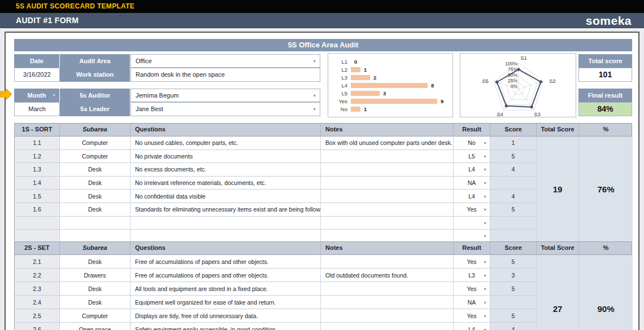 This screenshot has height=330, width=644. I want to click on score-header: Score, so click(514, 248).